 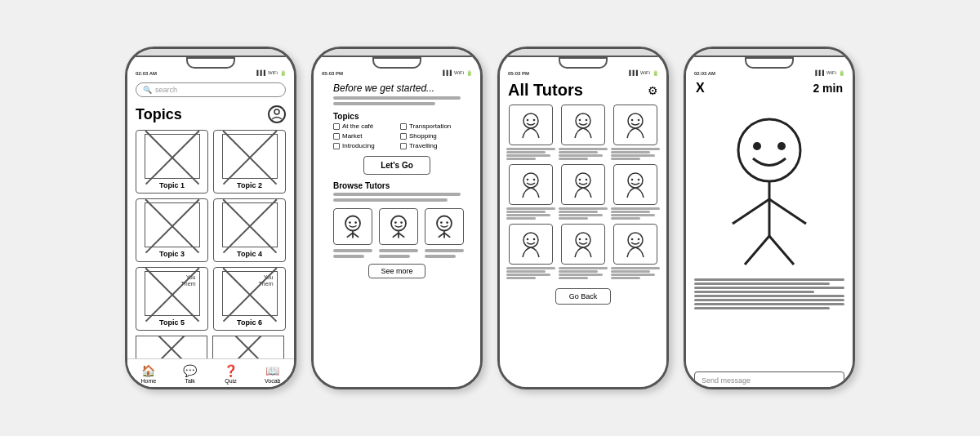 I want to click on chat-messages, so click(x=769, y=294).